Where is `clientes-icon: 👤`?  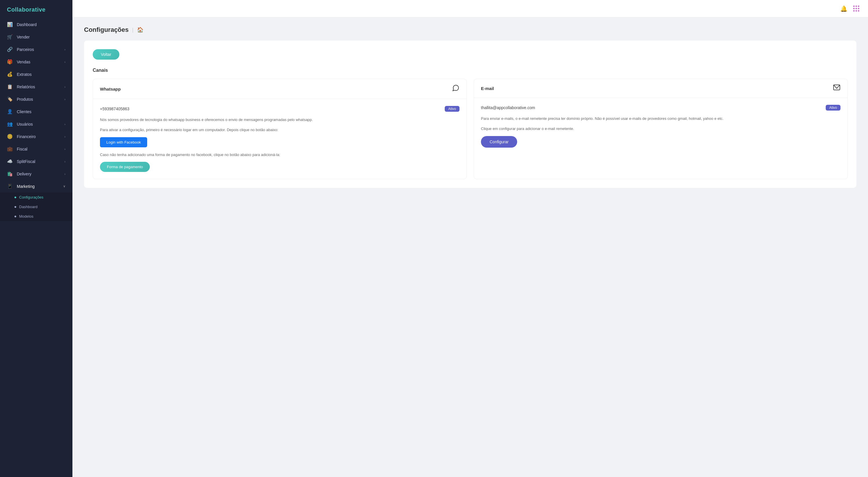 clientes-icon: 👤 is located at coordinates (10, 112).